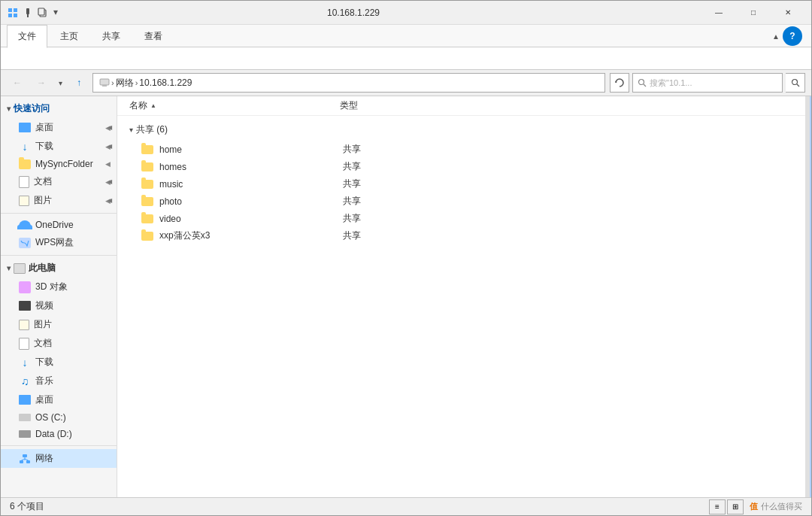 This screenshot has width=812, height=516. What do you see at coordinates (59, 305) in the screenshot?
I see `sidebar-item-video: 视频` at bounding box center [59, 305].